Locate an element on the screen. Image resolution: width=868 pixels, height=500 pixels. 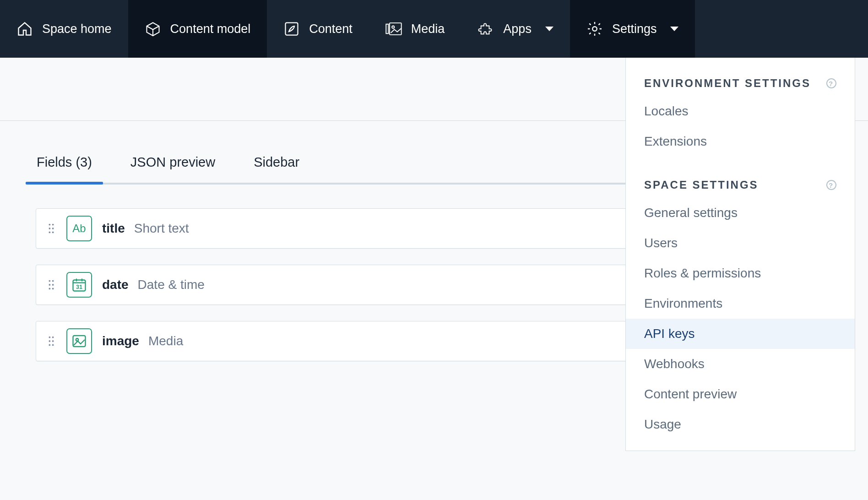
nav-label: Content model is located at coordinates (211, 29).